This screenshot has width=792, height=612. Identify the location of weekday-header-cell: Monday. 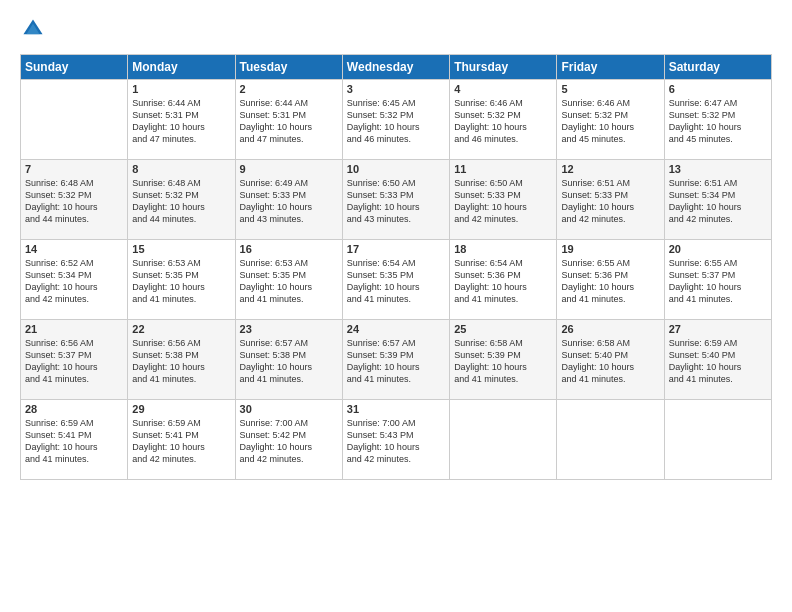
(182, 68).